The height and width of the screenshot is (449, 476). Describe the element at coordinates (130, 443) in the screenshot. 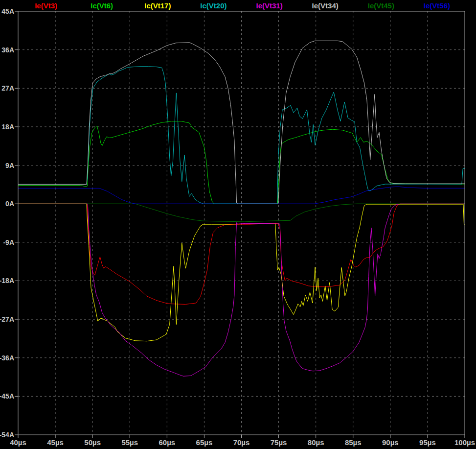

I see `x-axis-label: 55µs` at that location.